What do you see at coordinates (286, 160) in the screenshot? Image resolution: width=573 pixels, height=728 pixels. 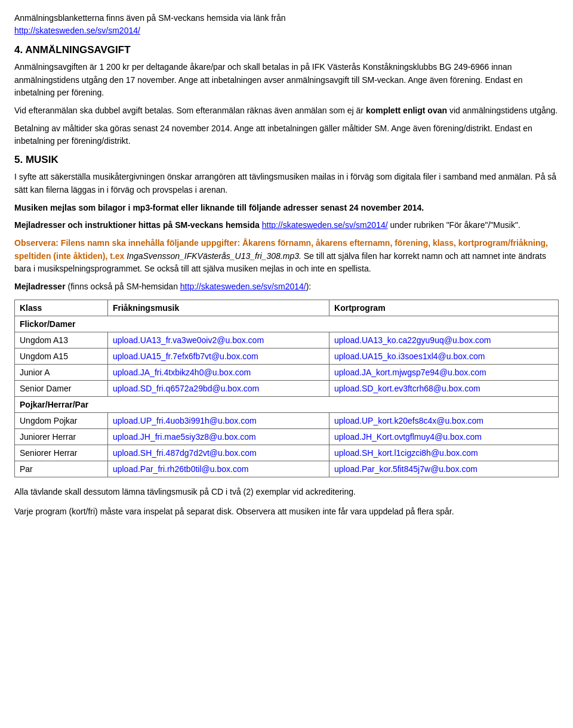 I see `section5-heading: 5. MUSIK` at bounding box center [286, 160].